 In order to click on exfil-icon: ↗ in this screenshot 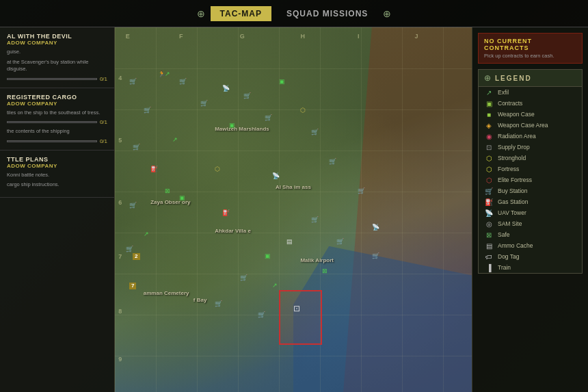, I will do `click(489, 93)`.